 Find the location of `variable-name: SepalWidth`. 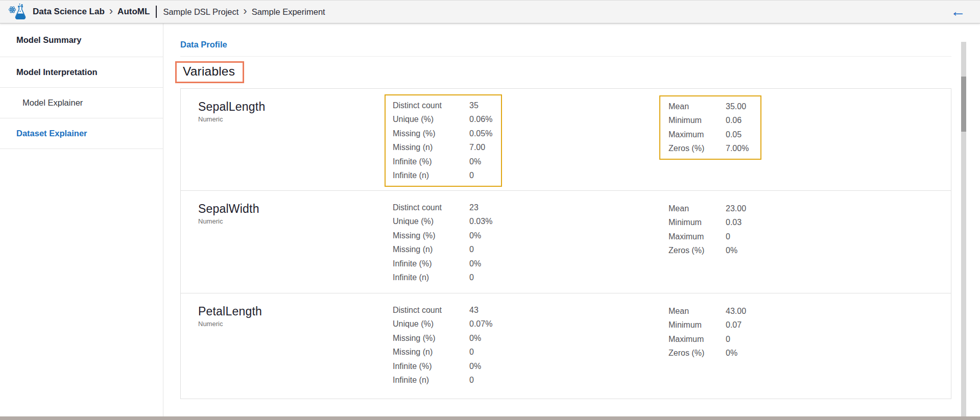

variable-name: SepalWidth is located at coordinates (291, 209).